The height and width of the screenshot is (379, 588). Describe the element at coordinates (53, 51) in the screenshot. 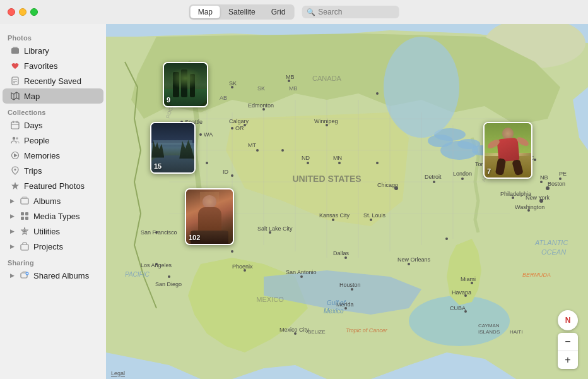

I see `sidebar-item-library: Library` at that location.